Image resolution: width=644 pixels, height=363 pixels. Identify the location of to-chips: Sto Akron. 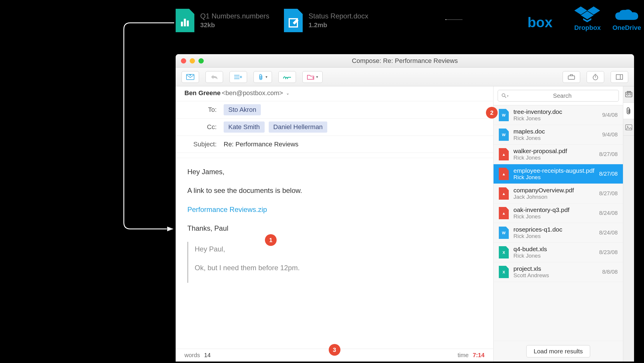
(242, 110).